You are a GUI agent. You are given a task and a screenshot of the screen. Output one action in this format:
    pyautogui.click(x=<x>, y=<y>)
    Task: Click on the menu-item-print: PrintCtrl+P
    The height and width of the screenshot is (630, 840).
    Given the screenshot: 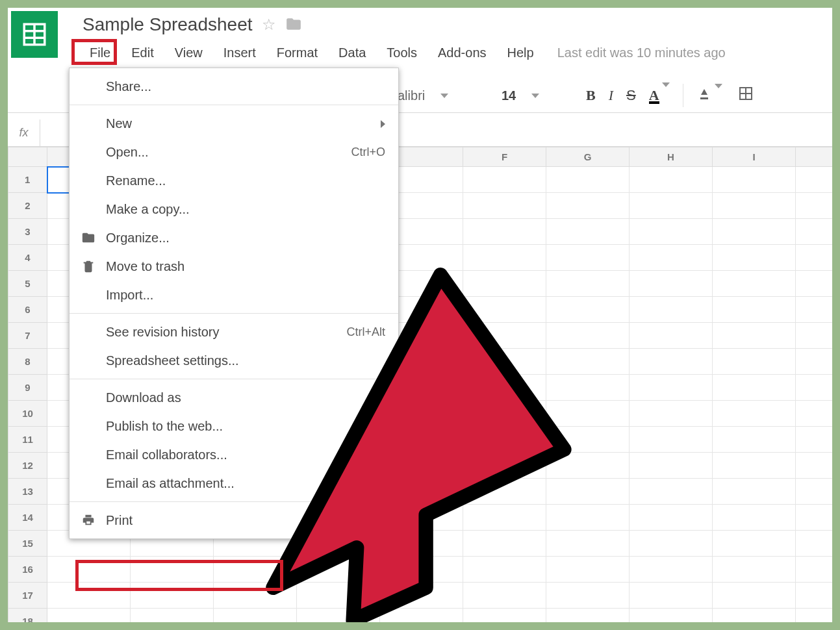 What is the action you would take?
    pyautogui.click(x=234, y=520)
    